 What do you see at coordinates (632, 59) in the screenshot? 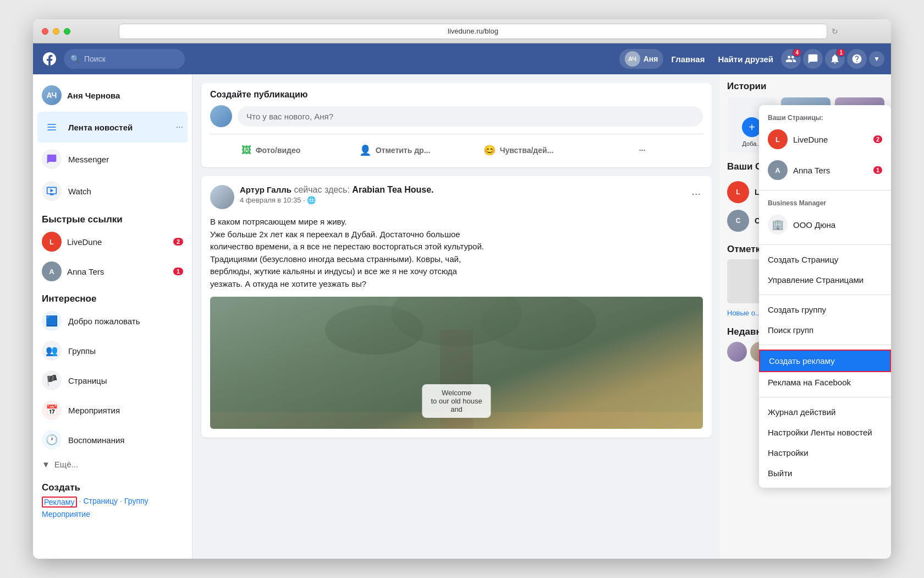
I see `user-avatar: АЧ` at bounding box center [632, 59].